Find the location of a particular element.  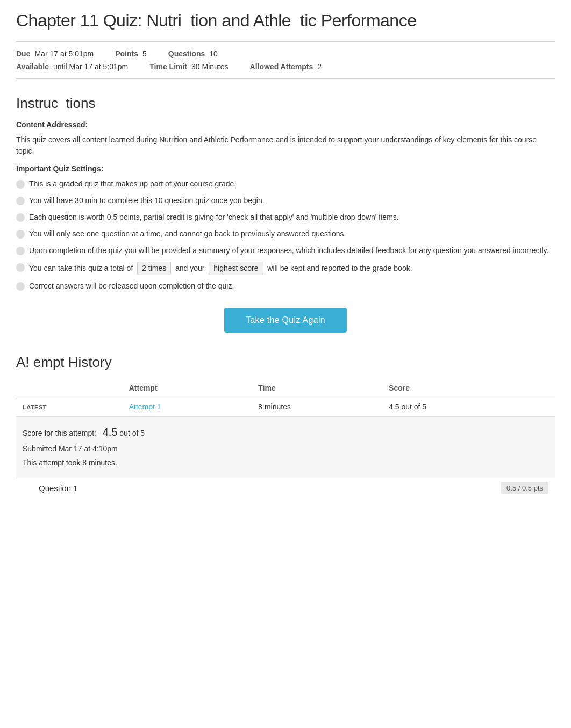

take-quiz-button: Take the Quiz Again is located at coordinates (286, 320).